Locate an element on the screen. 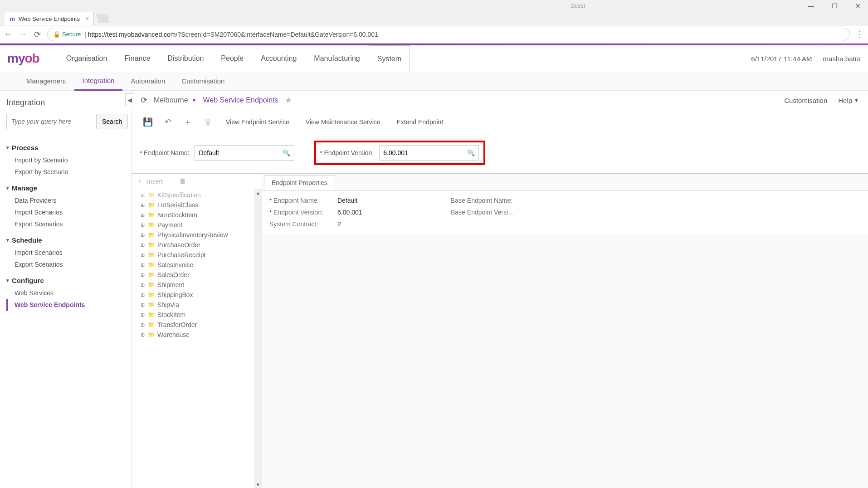 The image size is (868, 488). scroll-up-icon: ▲ is located at coordinates (258, 193).